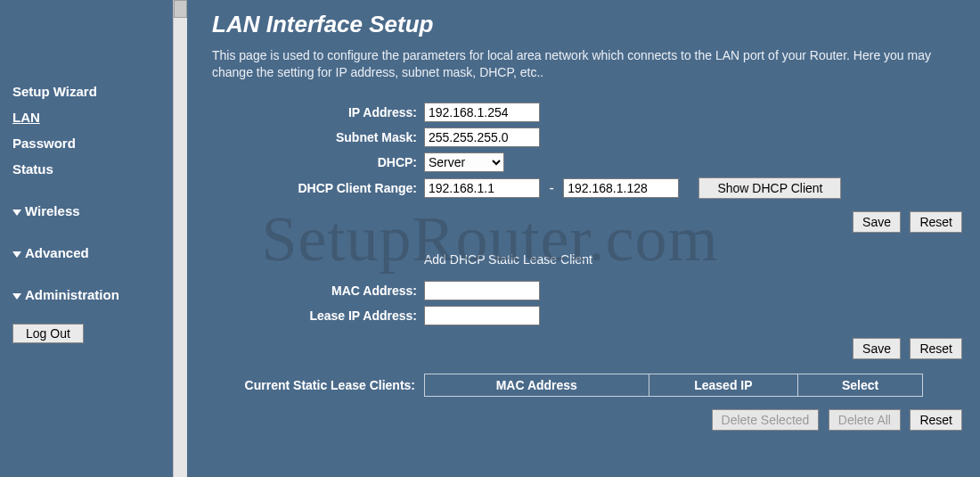  Describe the element at coordinates (935, 222) in the screenshot. I see `lan-reset-button: Reset` at that location.